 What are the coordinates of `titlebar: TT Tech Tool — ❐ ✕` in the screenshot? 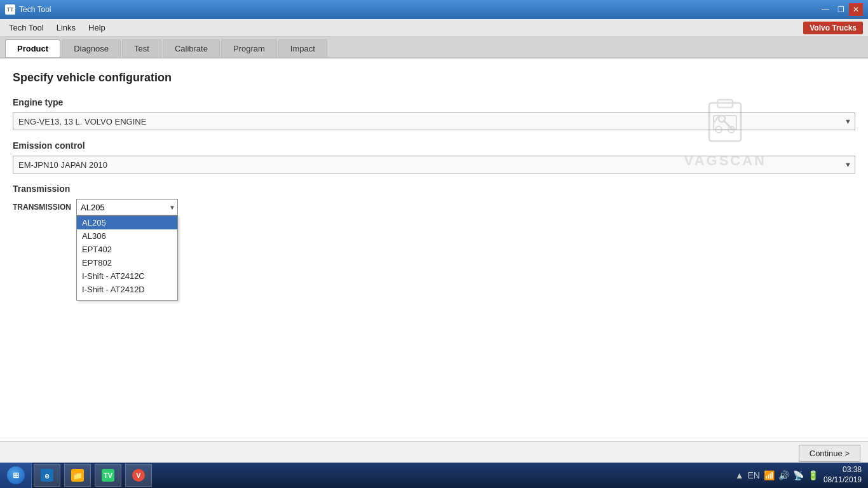 It's located at (434, 10).